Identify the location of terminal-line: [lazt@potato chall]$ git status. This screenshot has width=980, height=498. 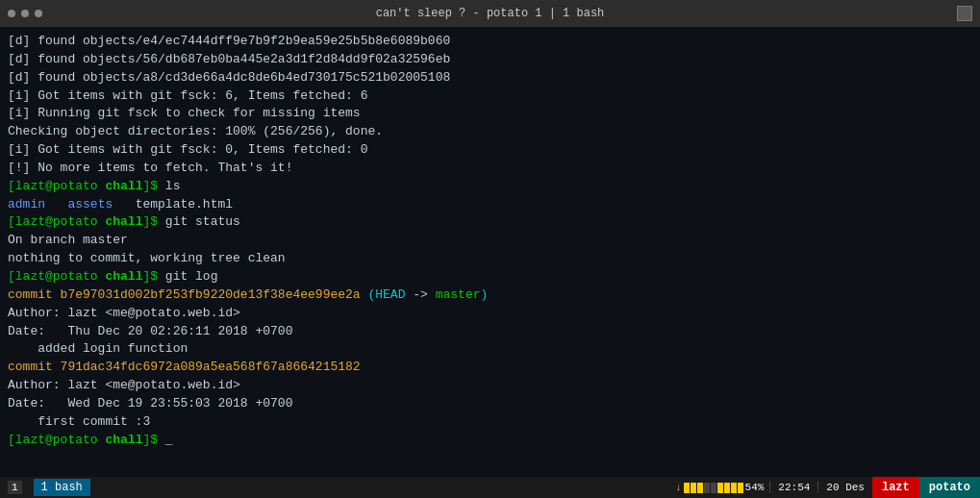
(490, 223).